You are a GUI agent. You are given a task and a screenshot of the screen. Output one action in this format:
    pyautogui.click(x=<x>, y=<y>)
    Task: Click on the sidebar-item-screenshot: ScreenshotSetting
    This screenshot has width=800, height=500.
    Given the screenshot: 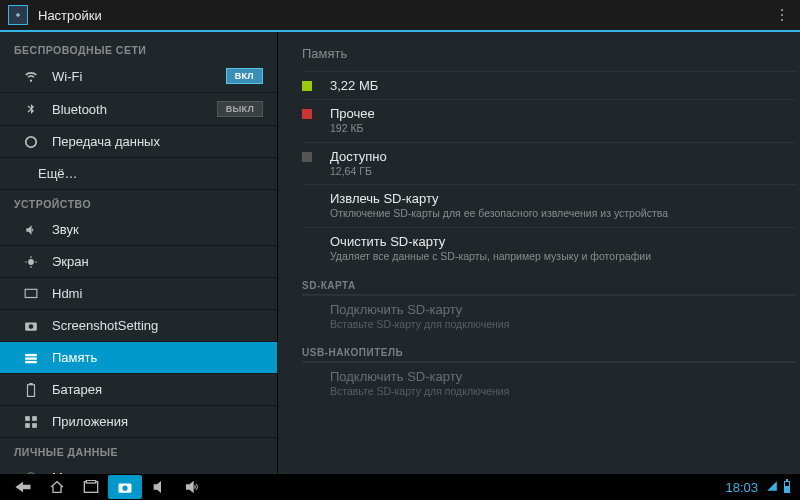 What is the action you would take?
    pyautogui.click(x=138, y=326)
    